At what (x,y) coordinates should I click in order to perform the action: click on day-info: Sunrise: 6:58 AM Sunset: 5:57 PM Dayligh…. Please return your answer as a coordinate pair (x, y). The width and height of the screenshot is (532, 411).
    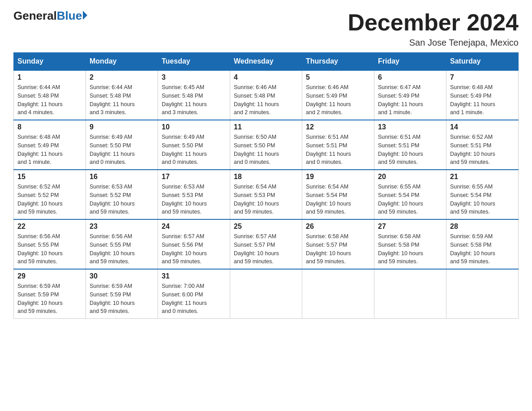
    Looking at the image, I should click on (338, 249).